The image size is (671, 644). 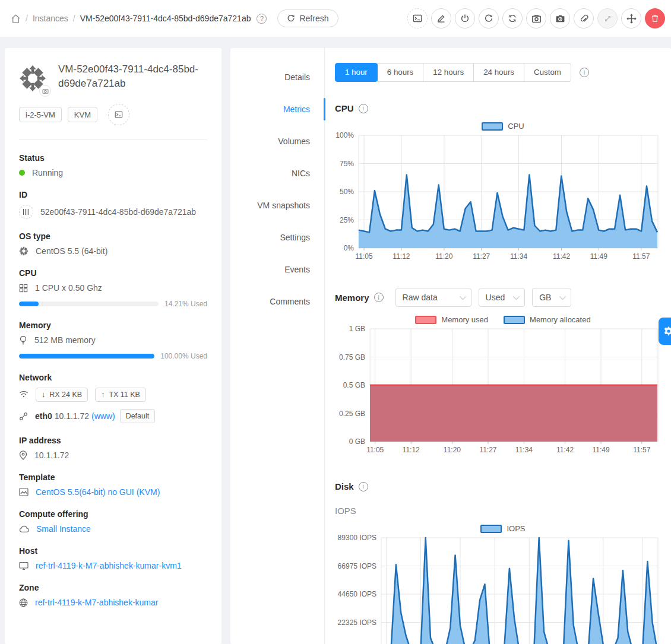 What do you see at coordinates (356, 72) in the screenshot?
I see `range-1-hour: 1 hour` at bounding box center [356, 72].